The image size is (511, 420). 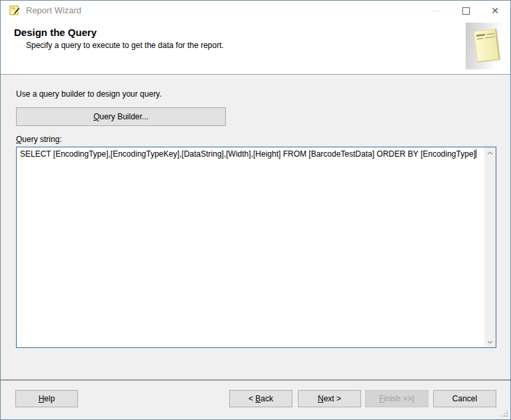 What do you see at coordinates (495, 11) in the screenshot?
I see `close-icon: ✕` at bounding box center [495, 11].